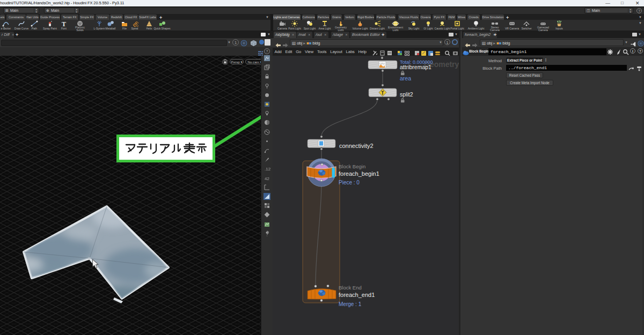 The width and height of the screenshot is (644, 335). I want to click on svg-text: area, so click(406, 78).